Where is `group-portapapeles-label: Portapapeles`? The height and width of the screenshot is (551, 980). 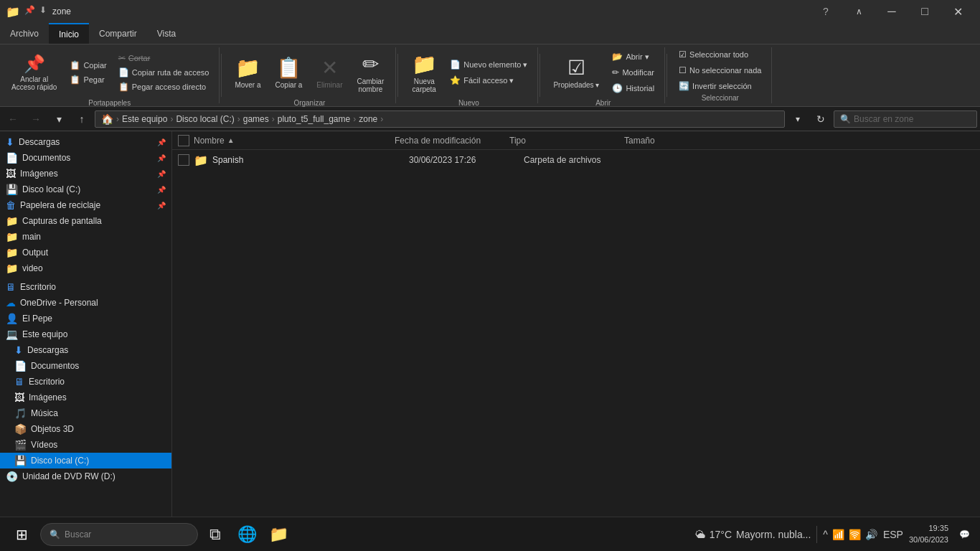 group-portapapeles-label: Portapapeles is located at coordinates (109, 103).